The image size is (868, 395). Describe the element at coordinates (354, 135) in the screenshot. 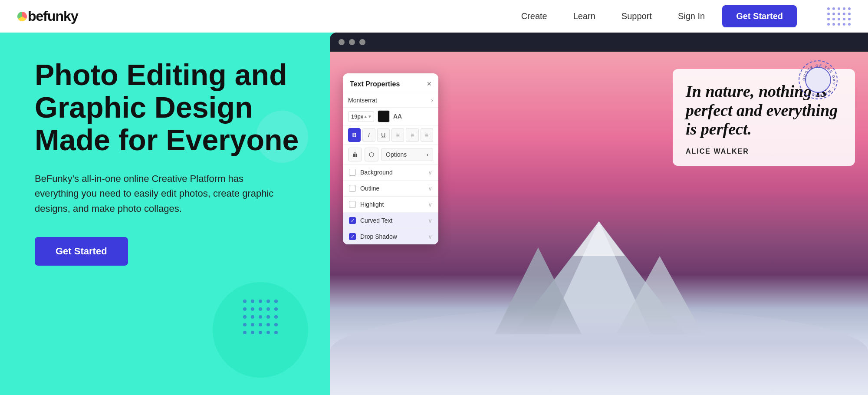

I see `bold-button: B` at that location.